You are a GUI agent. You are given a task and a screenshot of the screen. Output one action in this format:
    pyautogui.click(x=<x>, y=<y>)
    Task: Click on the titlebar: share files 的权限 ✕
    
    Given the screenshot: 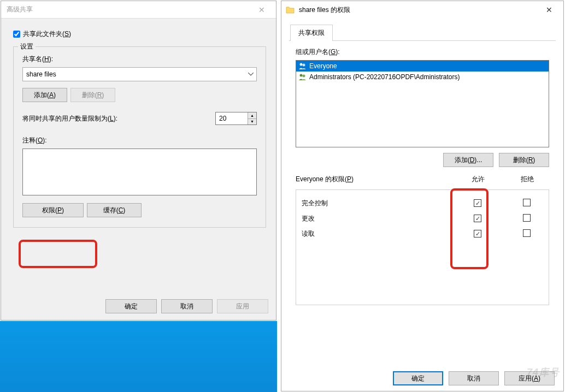 What is the action you would take?
    pyautogui.click(x=422, y=10)
    